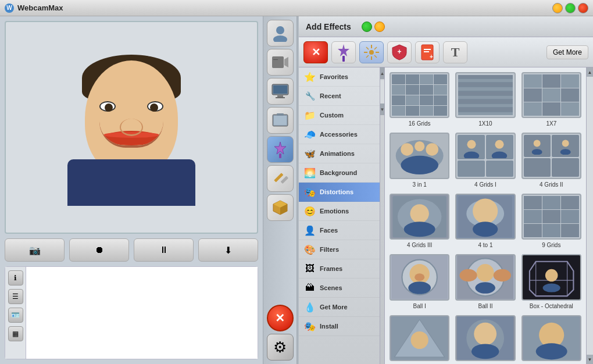 This screenshot has width=593, height=364. What do you see at coordinates (316, 52) in the screenshot?
I see `delete-effect-button: ✕` at bounding box center [316, 52].